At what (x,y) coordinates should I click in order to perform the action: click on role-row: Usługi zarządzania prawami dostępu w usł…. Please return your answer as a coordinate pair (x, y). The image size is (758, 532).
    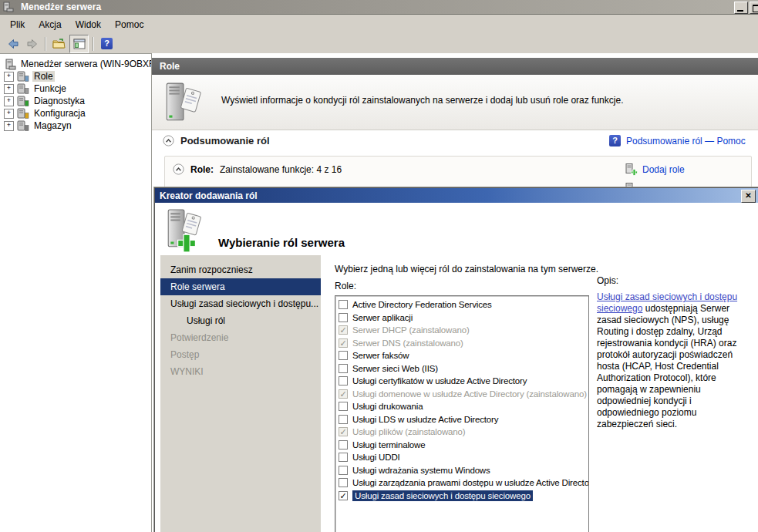
    Looking at the image, I should click on (462, 483).